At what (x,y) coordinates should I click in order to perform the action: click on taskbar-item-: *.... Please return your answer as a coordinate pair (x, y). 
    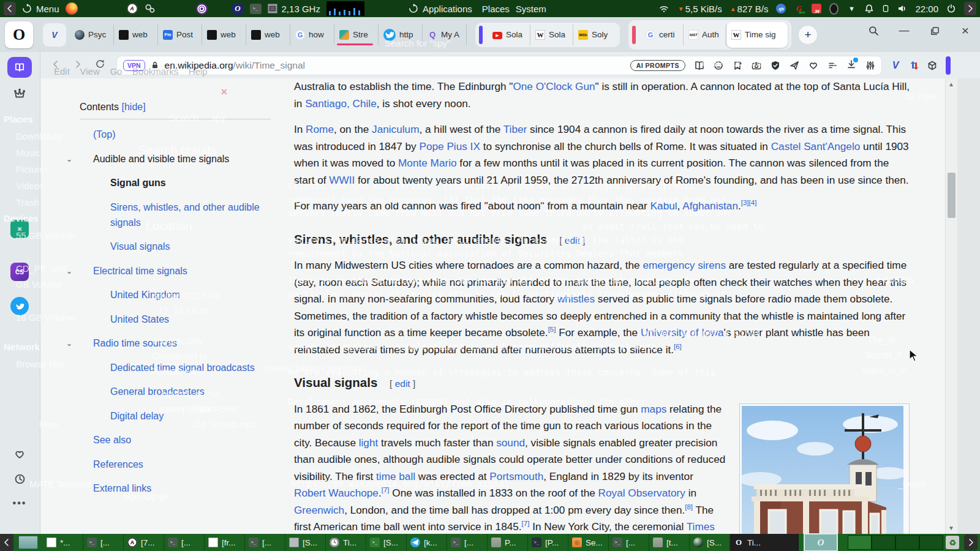
    Looking at the image, I should click on (63, 542).